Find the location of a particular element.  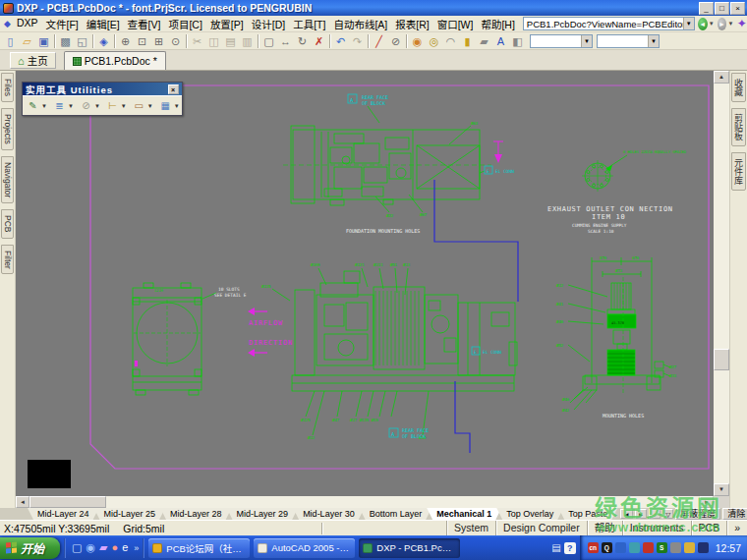

rotate-selection-button: ↻ is located at coordinates (303, 41).